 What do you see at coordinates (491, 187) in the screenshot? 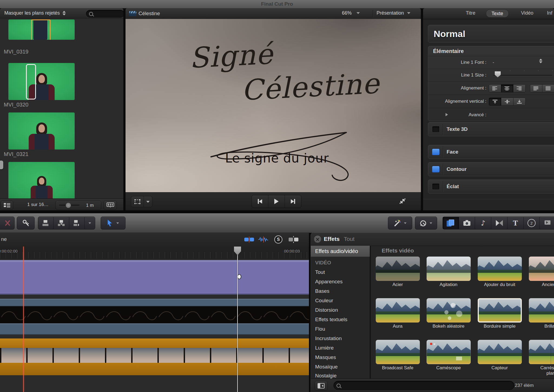
I see `eclat-section: Éclat` at bounding box center [491, 187].